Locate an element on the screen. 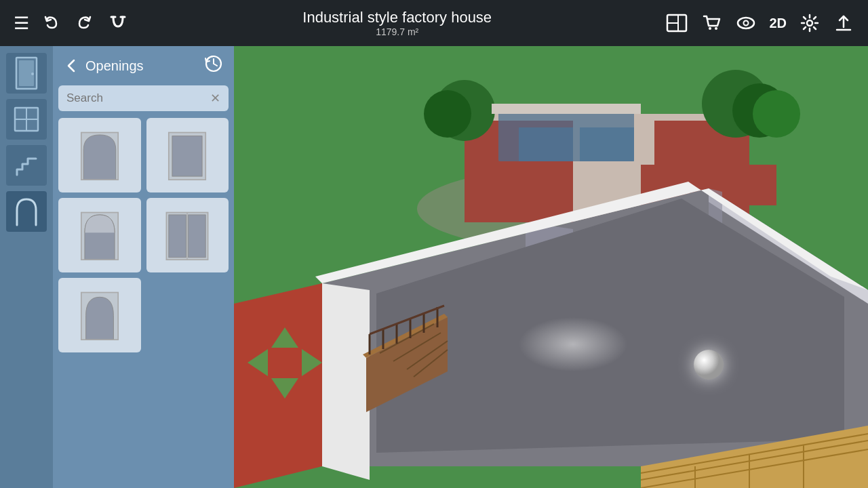 This screenshot has height=488, width=868. eye-icon is located at coordinates (746, 23).